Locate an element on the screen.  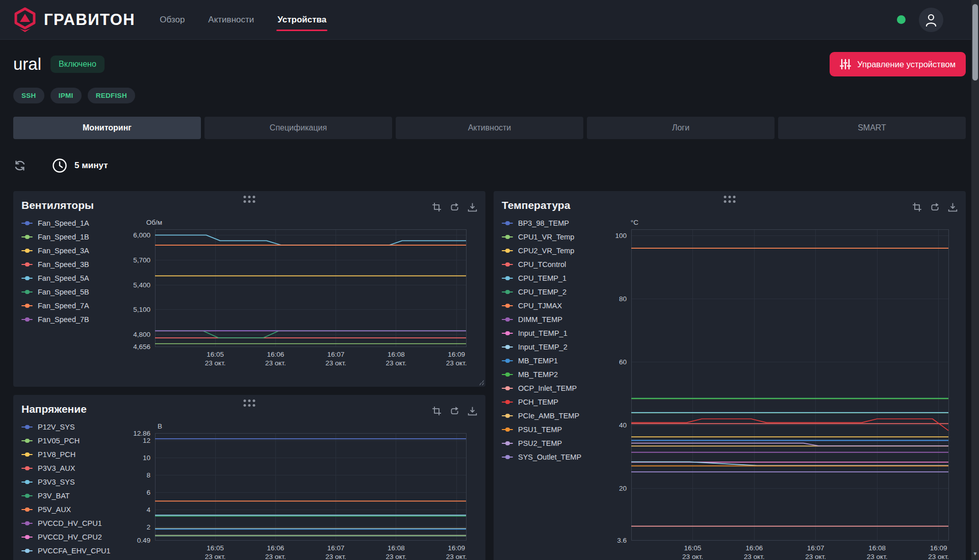
legend-item: PCH_TEMP is located at coordinates (551, 402).